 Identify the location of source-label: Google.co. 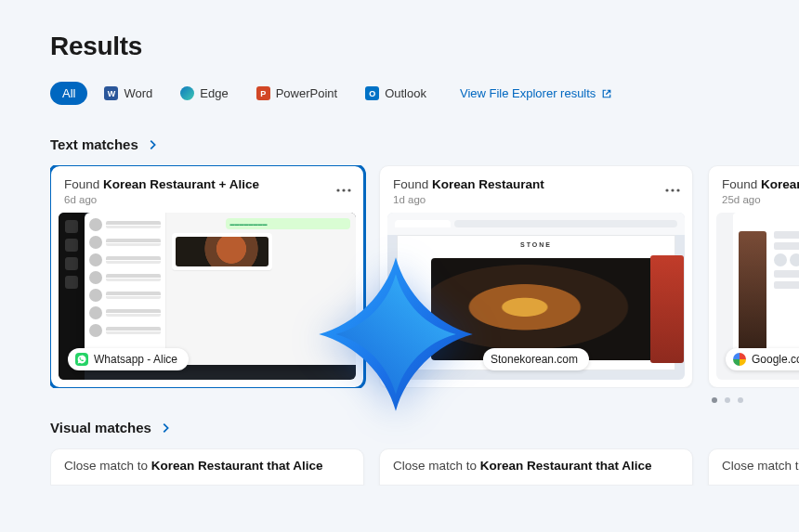
(775, 359).